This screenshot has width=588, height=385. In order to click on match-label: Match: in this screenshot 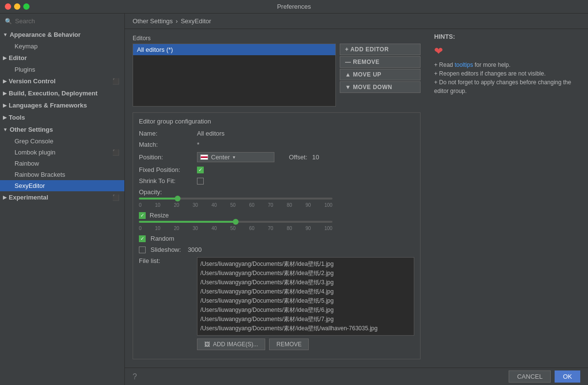, I will do `click(166, 144)`.